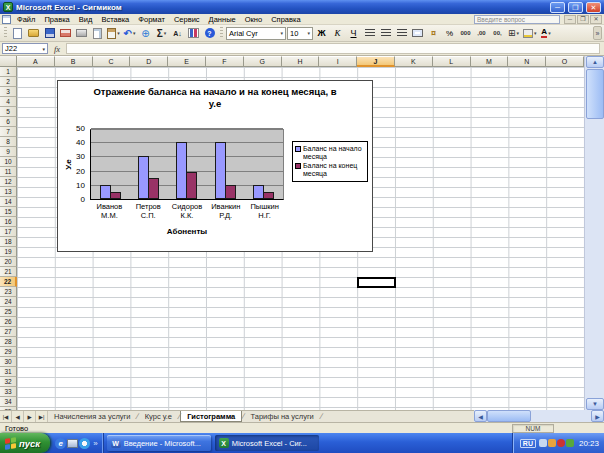 Image resolution: width=604 pixels, height=453 pixels. What do you see at coordinates (8, 232) in the screenshot?
I see `row-header-17: 17` at bounding box center [8, 232].